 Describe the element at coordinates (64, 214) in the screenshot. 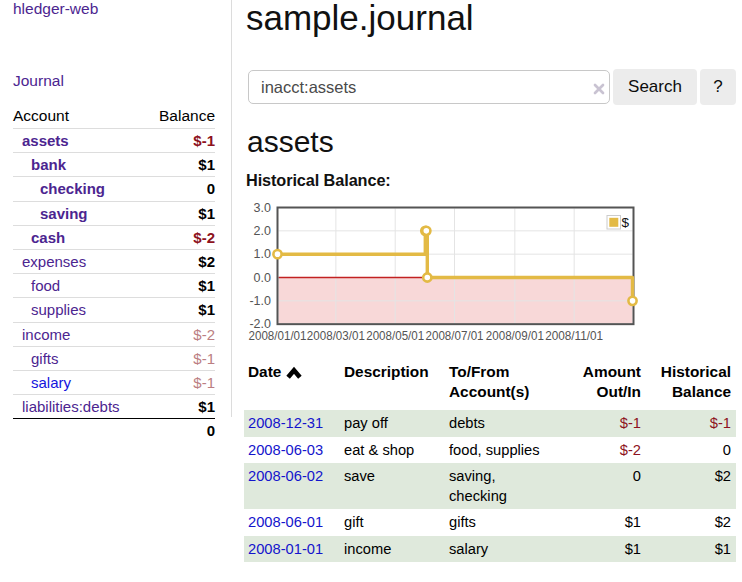

I see `account-link: saving` at that location.